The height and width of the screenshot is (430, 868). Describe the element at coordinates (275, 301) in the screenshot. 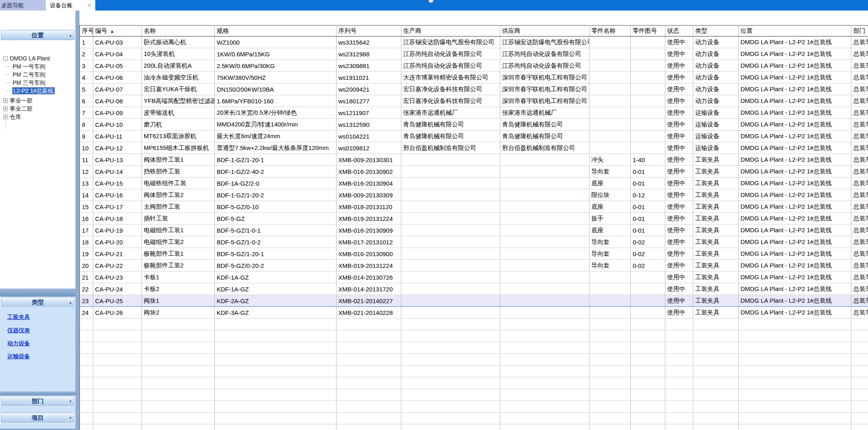

I see `table-cell: KDF-2A-GZ` at that location.